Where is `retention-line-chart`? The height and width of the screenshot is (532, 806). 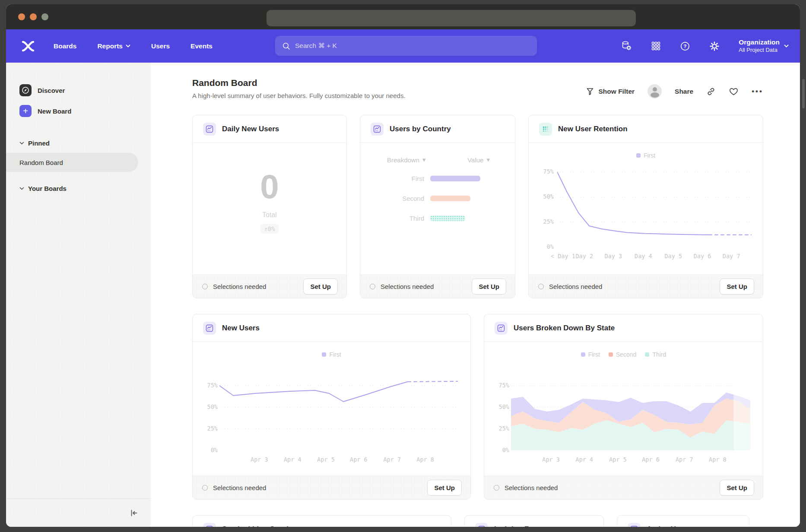 retention-line-chart is located at coordinates (654, 206).